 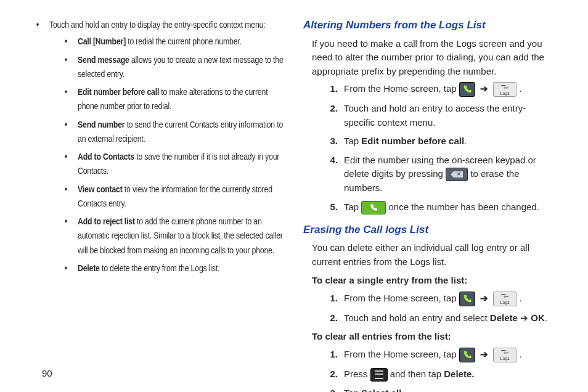 What do you see at coordinates (331, 160) in the screenshot?
I see `step-number: 4.` at bounding box center [331, 160].